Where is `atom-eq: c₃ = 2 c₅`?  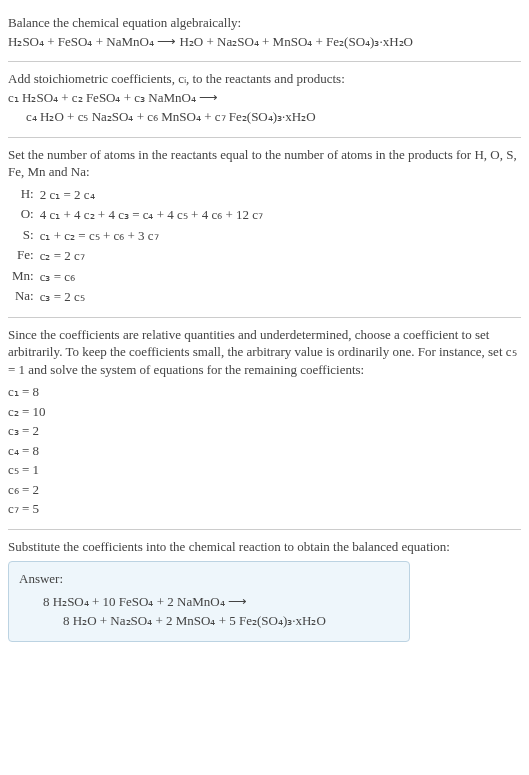 atom-eq: c₃ = 2 c₅ is located at coordinates (280, 297).